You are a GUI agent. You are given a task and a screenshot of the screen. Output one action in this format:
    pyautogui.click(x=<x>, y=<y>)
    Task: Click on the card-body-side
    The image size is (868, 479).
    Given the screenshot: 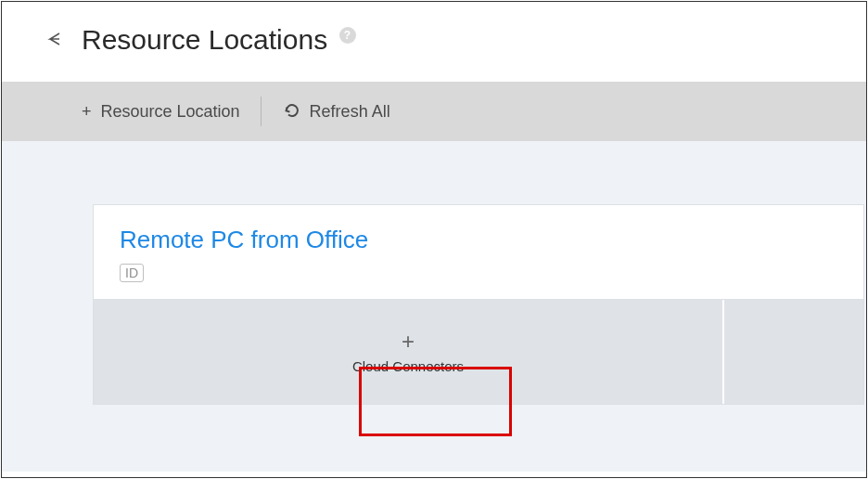 What is the action you would take?
    pyautogui.click(x=794, y=352)
    